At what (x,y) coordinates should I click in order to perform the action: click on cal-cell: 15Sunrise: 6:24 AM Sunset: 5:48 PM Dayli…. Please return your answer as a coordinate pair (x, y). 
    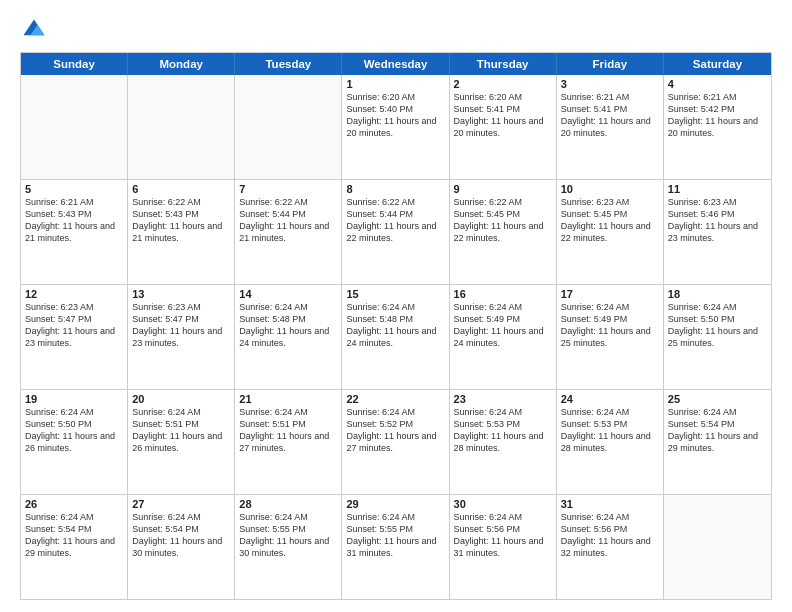
    Looking at the image, I should click on (396, 337).